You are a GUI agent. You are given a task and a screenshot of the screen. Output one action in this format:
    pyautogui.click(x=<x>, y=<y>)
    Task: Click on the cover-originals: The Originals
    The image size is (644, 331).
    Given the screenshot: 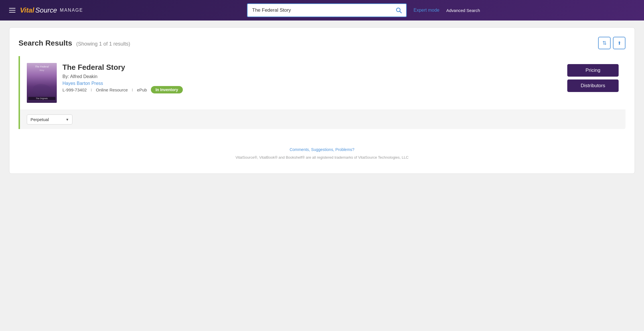 What is the action you would take?
    pyautogui.click(x=42, y=99)
    